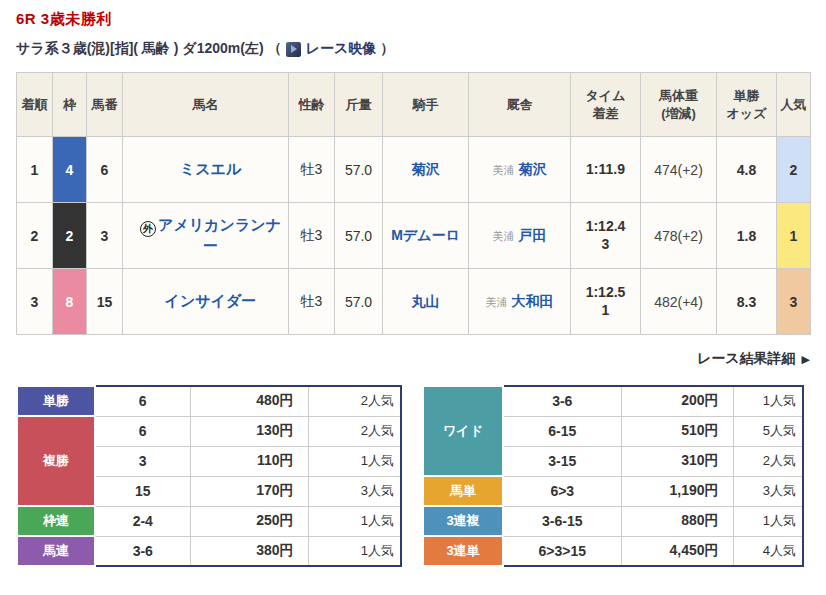  What do you see at coordinates (359, 105) in the screenshot?
I see `col-carried-weight: 斤量` at bounding box center [359, 105].